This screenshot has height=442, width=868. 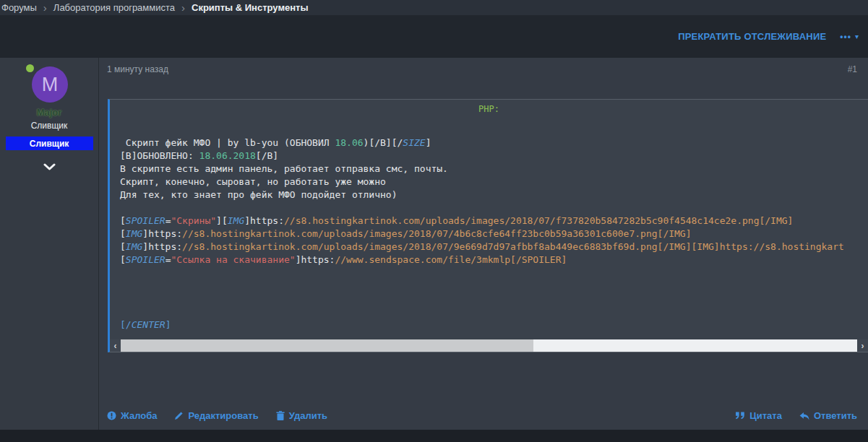 I want to click on scroll-left-arrow: ‹, so click(x=116, y=345).